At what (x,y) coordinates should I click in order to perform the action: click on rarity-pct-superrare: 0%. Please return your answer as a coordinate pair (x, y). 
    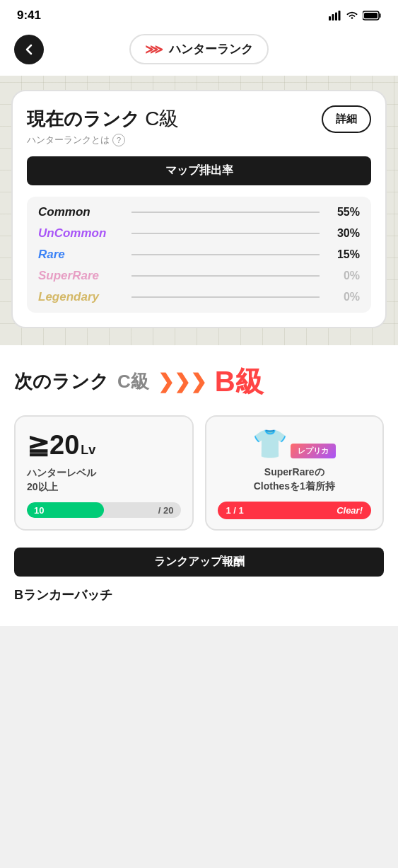
    Looking at the image, I should click on (344, 276).